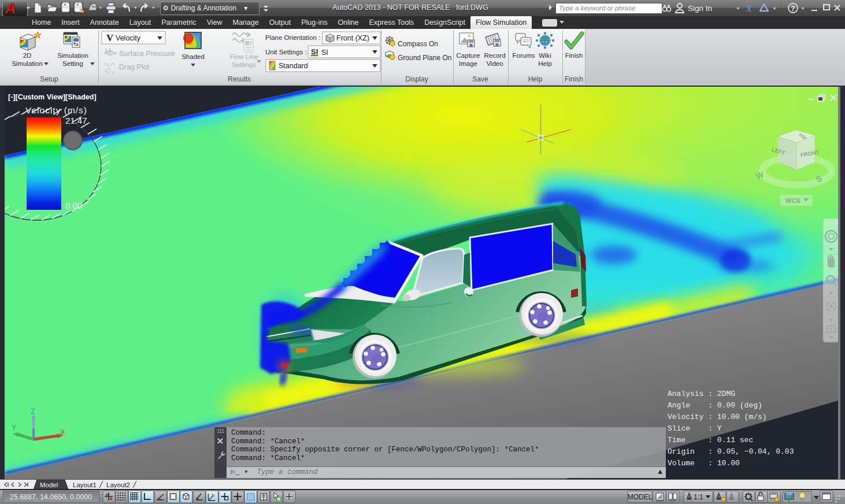 The image size is (845, 504). What do you see at coordinates (193, 57) in the screenshot?
I see `svg-text: Shaded` at bounding box center [193, 57].